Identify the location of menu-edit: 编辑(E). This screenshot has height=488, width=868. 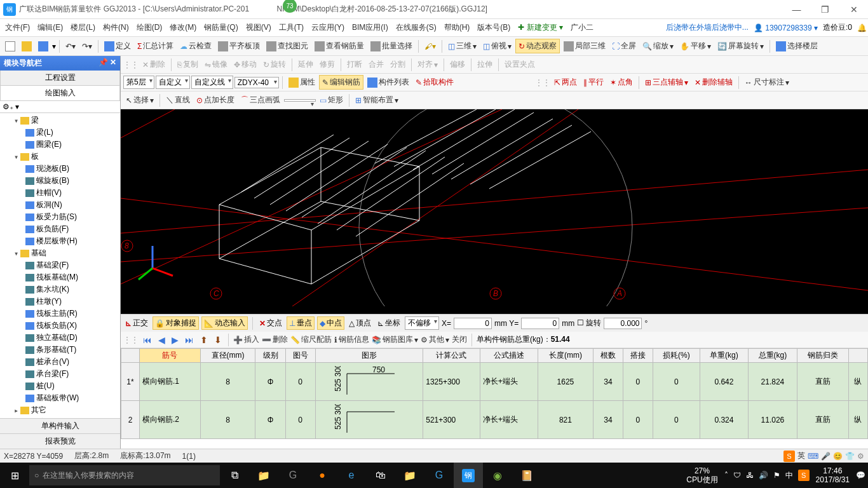
(50, 28).